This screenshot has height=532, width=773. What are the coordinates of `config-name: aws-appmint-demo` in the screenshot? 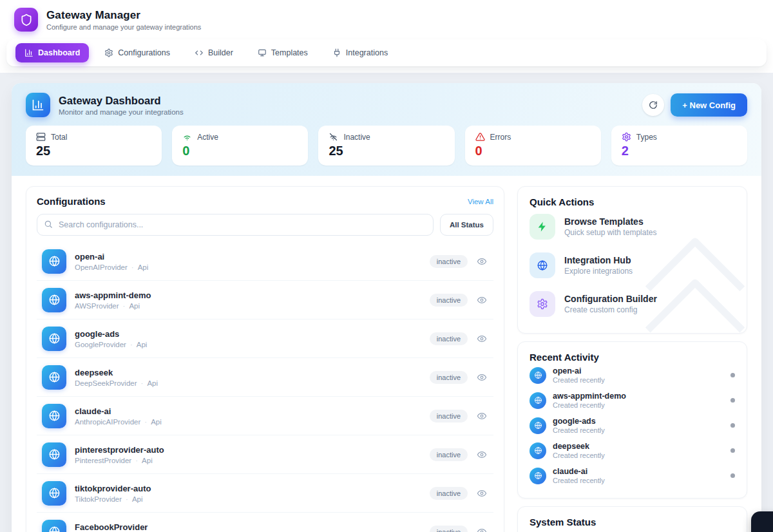 It's located at (113, 295).